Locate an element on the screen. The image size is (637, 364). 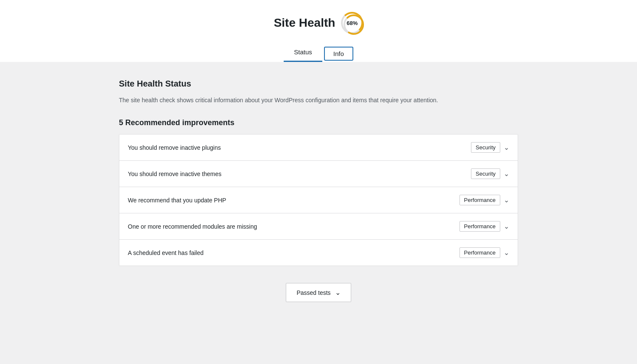
improvements-heading: 5 Recommended improvements is located at coordinates (318, 123).